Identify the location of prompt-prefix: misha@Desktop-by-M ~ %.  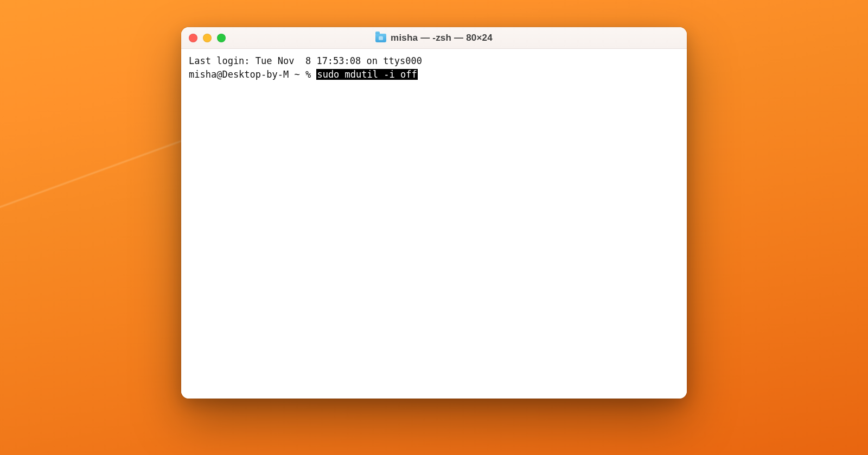
(253, 74).